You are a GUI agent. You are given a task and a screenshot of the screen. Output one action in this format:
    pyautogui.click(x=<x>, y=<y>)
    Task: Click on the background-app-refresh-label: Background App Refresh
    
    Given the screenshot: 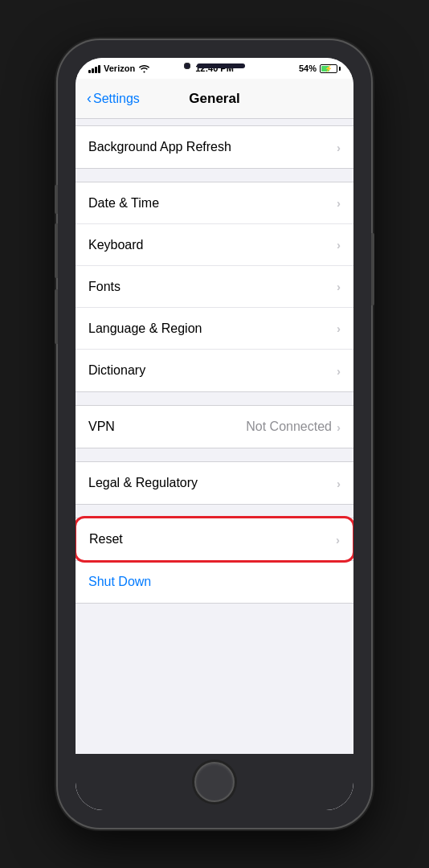 What is the action you would take?
    pyautogui.click(x=160, y=147)
    